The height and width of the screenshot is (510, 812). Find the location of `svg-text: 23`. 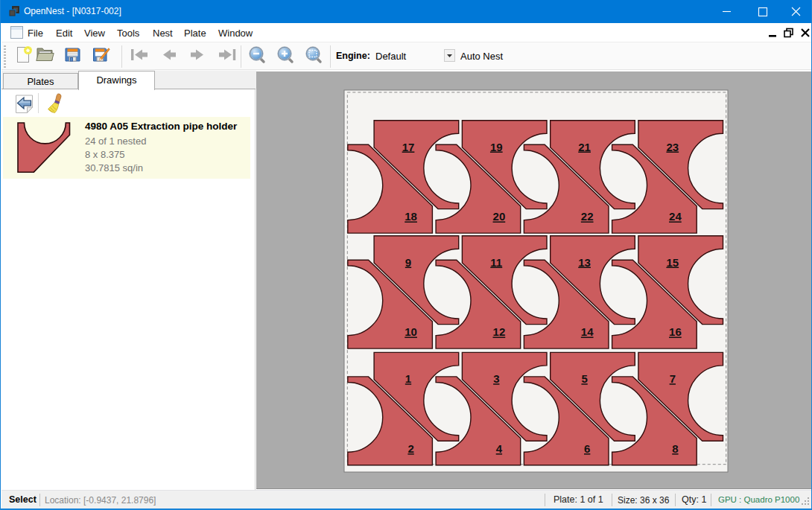

svg-text: 23 is located at coordinates (672, 147).